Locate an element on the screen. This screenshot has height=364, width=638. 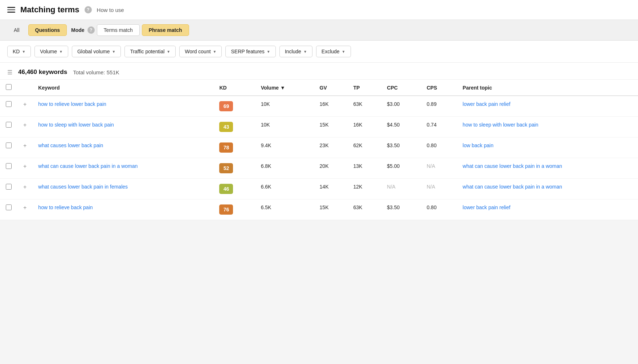
filter-global-volume: Global volume ▼ is located at coordinates (97, 51).